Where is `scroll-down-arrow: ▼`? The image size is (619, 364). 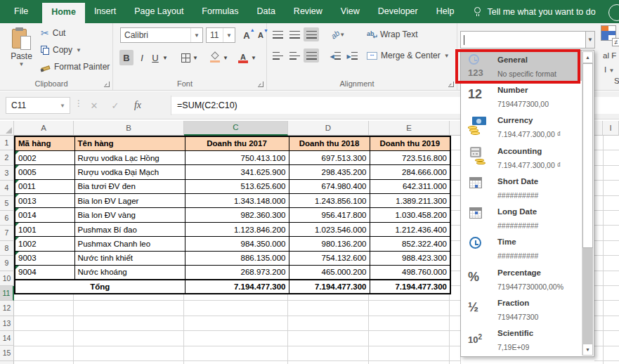 scroll-down-arrow: ▼ is located at coordinates (587, 350).